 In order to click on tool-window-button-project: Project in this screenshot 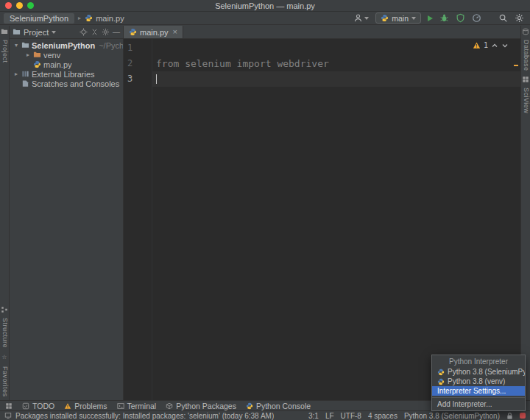, I will do `click(4, 51)`.